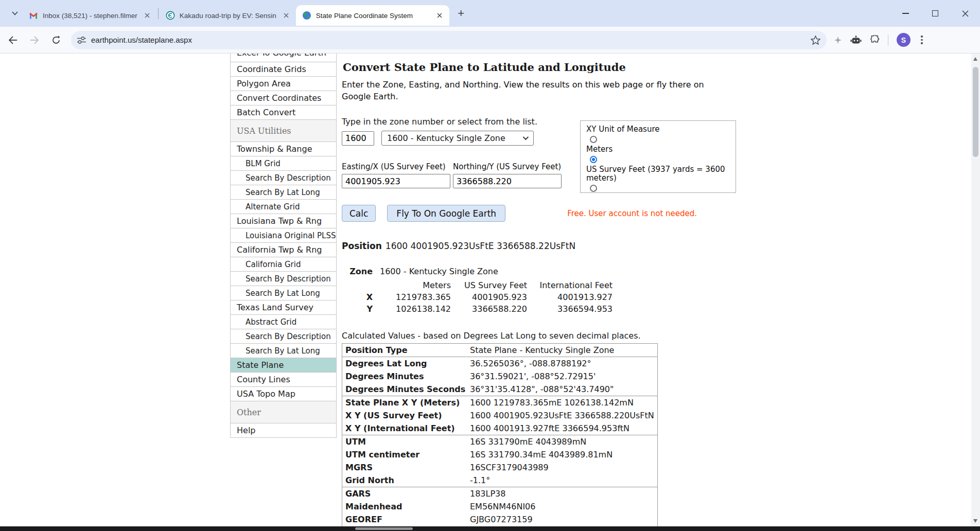  Describe the element at coordinates (273, 207) in the screenshot. I see `sidebar-item-label: Alternate Grid` at that location.